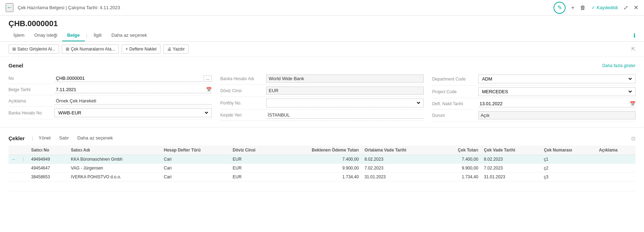 The width and height of the screenshot is (644, 232). Describe the element at coordinates (322, 91) in the screenshot. I see `doviz-cinsi-row: Döviz Cinsi` at that location.